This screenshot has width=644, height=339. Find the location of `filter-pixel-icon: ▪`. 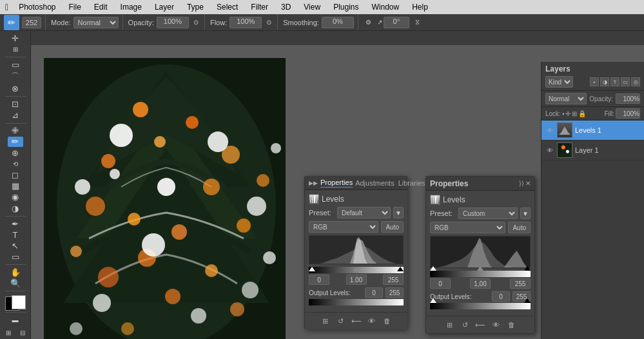

filter-pixel-icon: ▪ is located at coordinates (594, 82).